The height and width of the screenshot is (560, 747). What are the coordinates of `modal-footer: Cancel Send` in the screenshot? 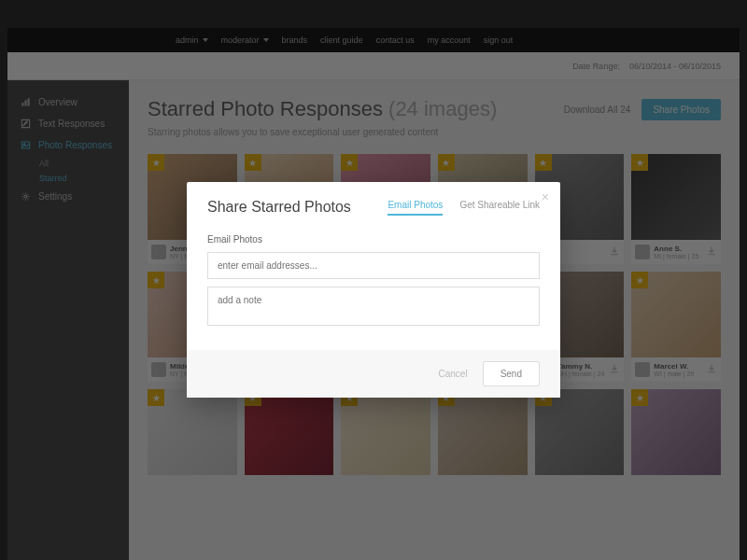 It's located at (374, 373).